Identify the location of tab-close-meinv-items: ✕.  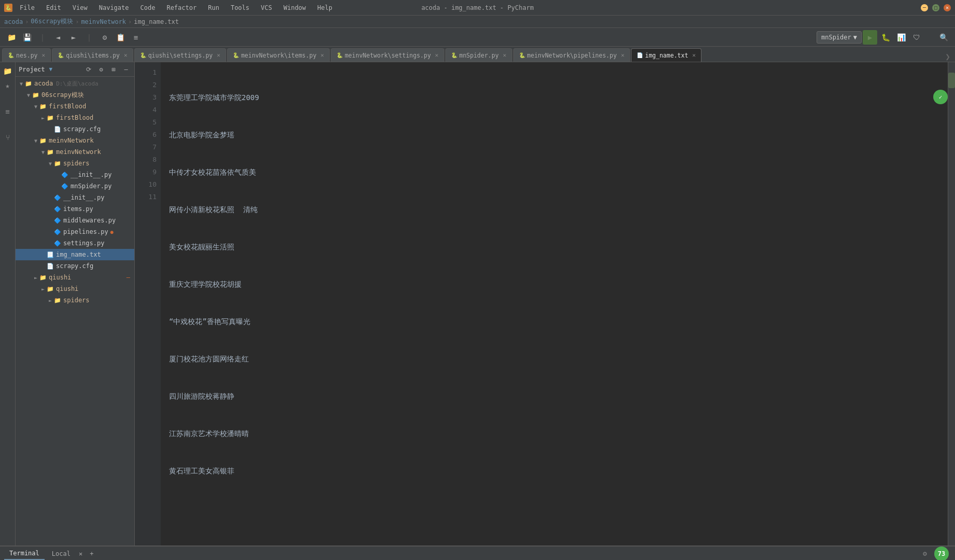
(322, 55).